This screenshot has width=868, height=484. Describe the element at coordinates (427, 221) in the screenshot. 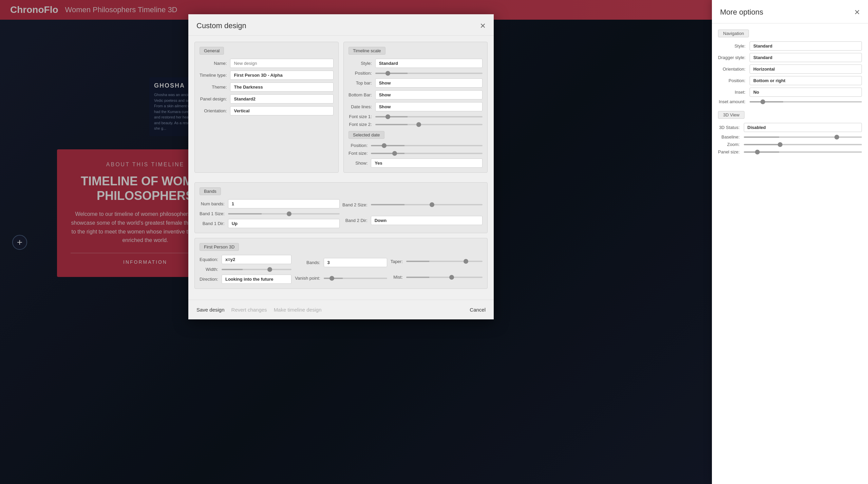

I see `band2-dir-input` at that location.